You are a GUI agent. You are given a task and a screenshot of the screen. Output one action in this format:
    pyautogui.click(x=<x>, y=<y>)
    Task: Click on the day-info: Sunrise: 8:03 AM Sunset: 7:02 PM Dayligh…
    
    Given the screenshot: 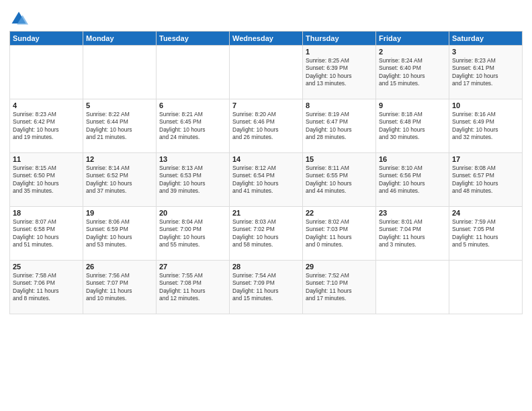 What is the action you would take?
    pyautogui.click(x=266, y=234)
    